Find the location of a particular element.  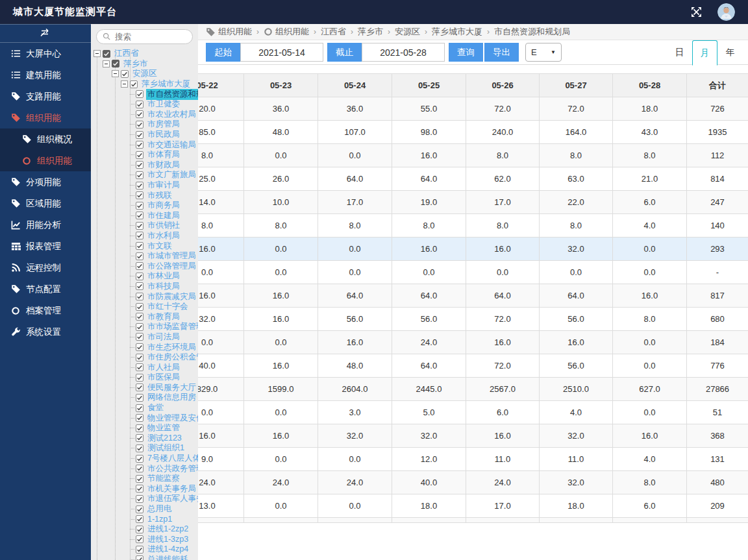

tree-node: 市住房公积金管理 is located at coordinates (144, 358).